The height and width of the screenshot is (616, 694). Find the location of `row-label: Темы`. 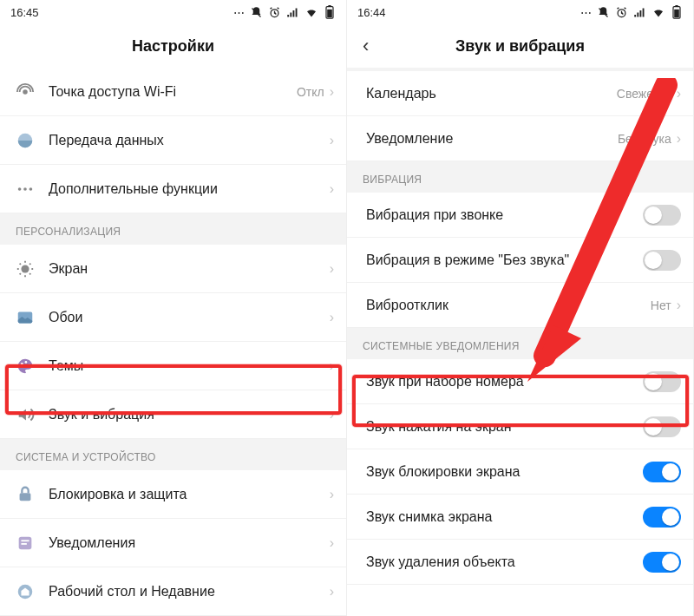

row-label: Темы is located at coordinates (189, 366).